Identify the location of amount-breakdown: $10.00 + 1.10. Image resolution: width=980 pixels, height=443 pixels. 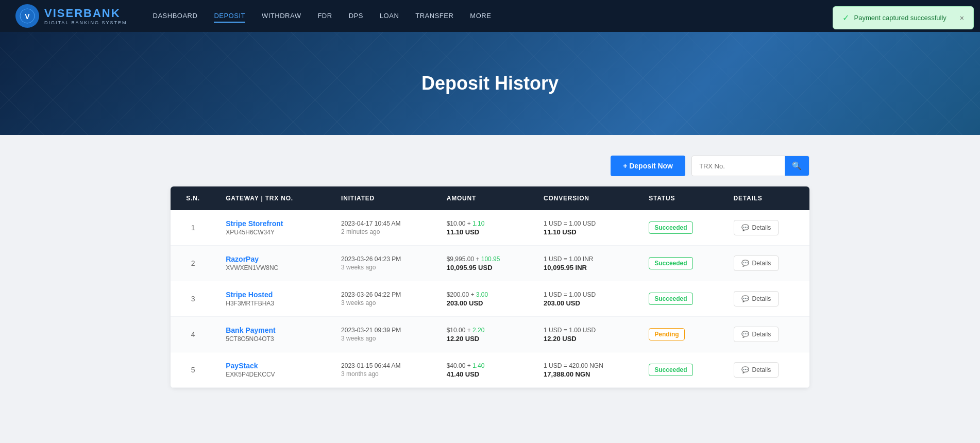
(485, 224).